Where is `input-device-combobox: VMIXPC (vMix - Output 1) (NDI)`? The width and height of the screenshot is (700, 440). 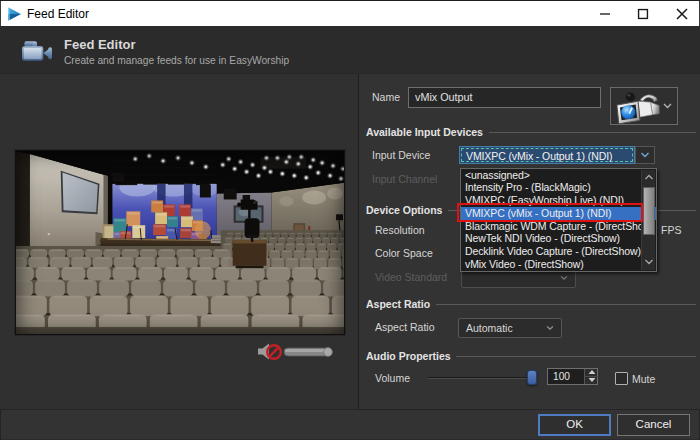
input-device-combobox: VMIXPC (vMix - Output 1) (NDI) is located at coordinates (547, 155).